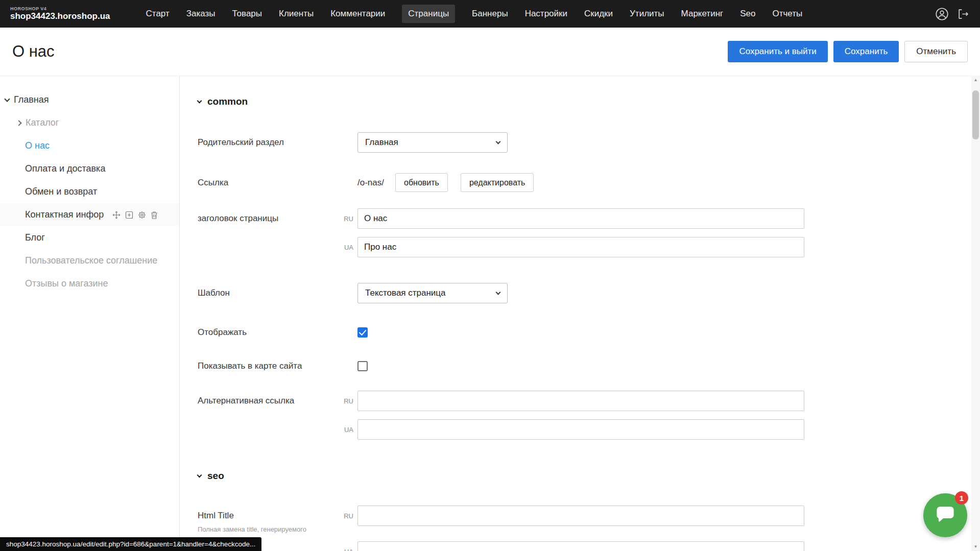  Describe the element at coordinates (90, 192) in the screenshot. I see `sidebar-item-exchange-return: Обмен и возврат` at that location.